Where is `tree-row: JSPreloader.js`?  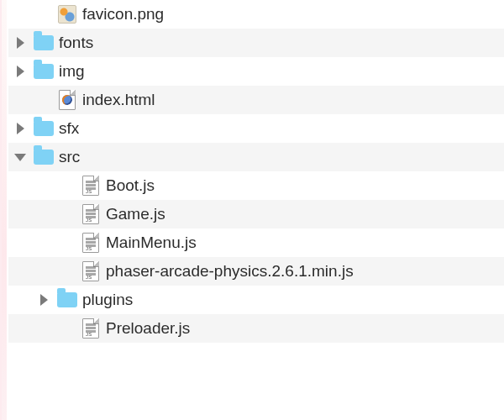 tree-row: JSPreloader.js is located at coordinates (256, 328).